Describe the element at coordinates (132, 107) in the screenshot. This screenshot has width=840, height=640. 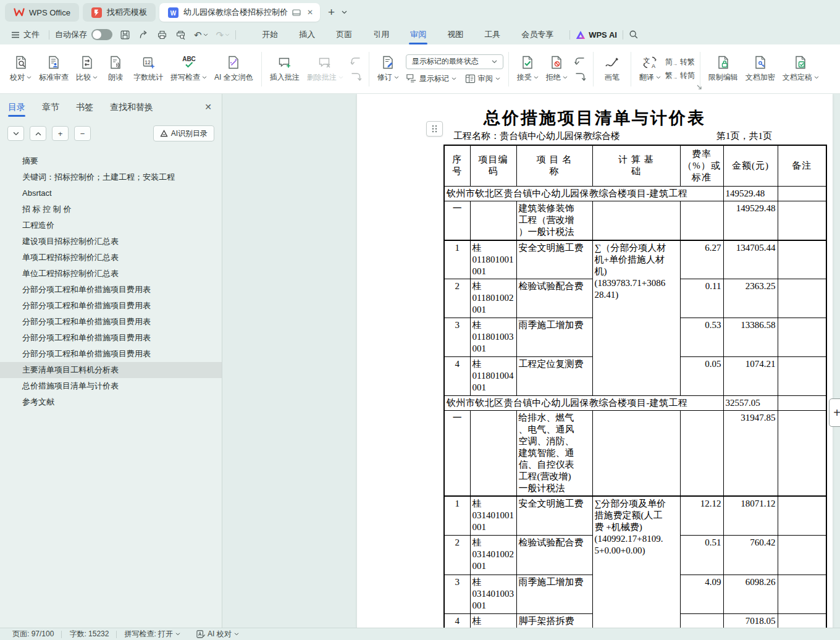
I see `sidebar-tab-3: 查找和替换` at that location.